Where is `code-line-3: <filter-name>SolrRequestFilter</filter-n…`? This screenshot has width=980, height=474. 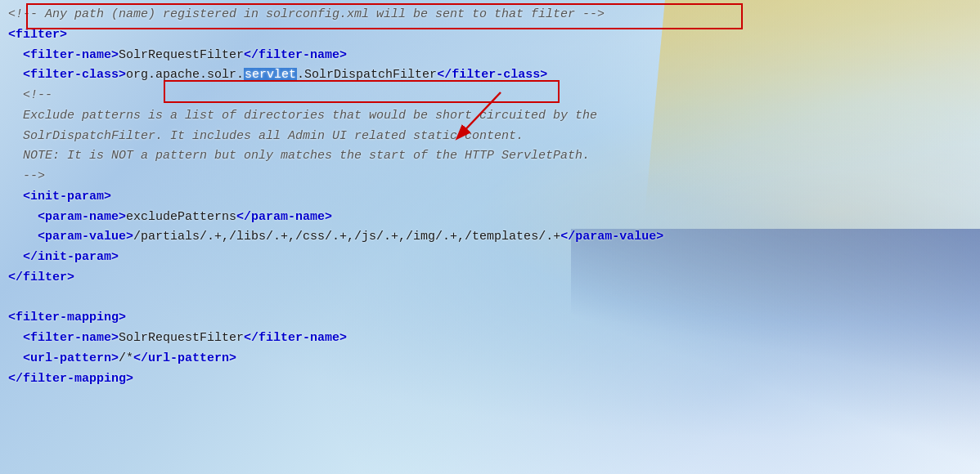 code-line-3: <filter-name>SolrRequestFilter</filter-n… is located at coordinates (490, 56).